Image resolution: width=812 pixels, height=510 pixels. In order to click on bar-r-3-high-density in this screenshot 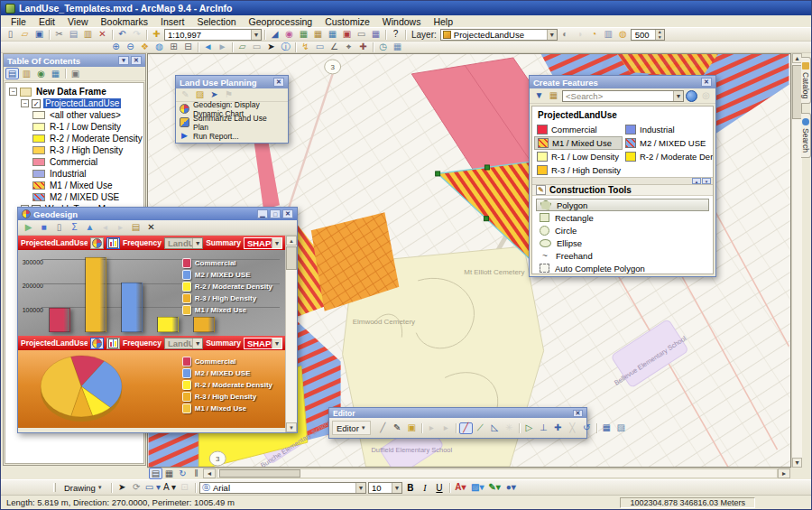, I will do `click(204, 325)`.